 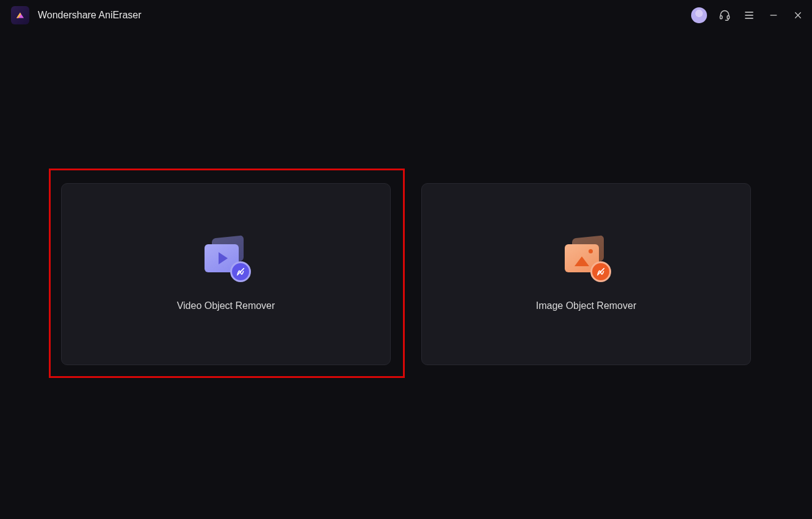 I want to click on titlebar: Wondershare AniEraser, so click(x=406, y=15).